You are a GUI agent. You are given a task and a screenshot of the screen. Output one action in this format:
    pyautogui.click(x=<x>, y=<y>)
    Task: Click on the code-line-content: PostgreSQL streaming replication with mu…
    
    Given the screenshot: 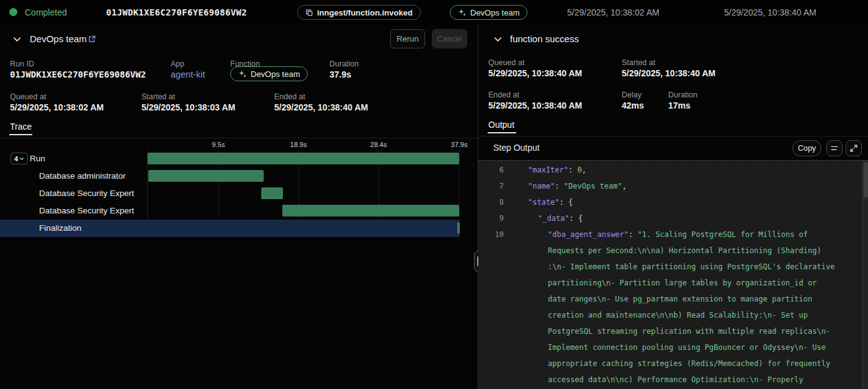 What is the action you would take?
    pyautogui.click(x=689, y=331)
    